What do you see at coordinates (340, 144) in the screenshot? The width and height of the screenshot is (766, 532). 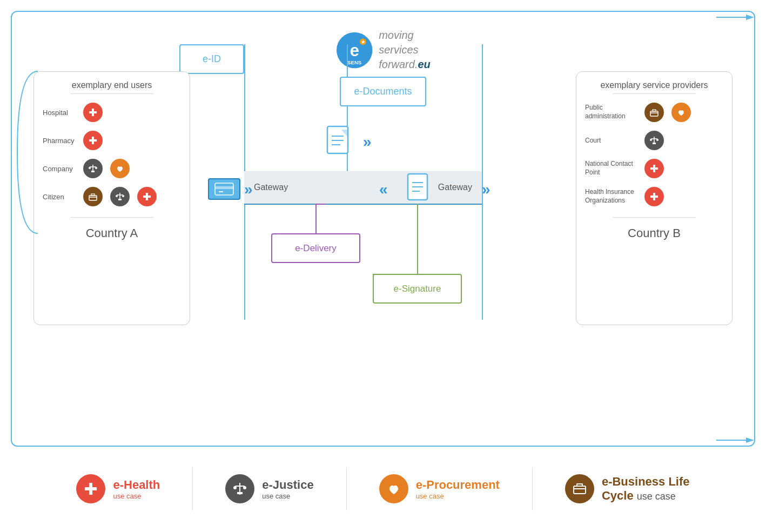 I see `document-icon-top` at bounding box center [340, 144].